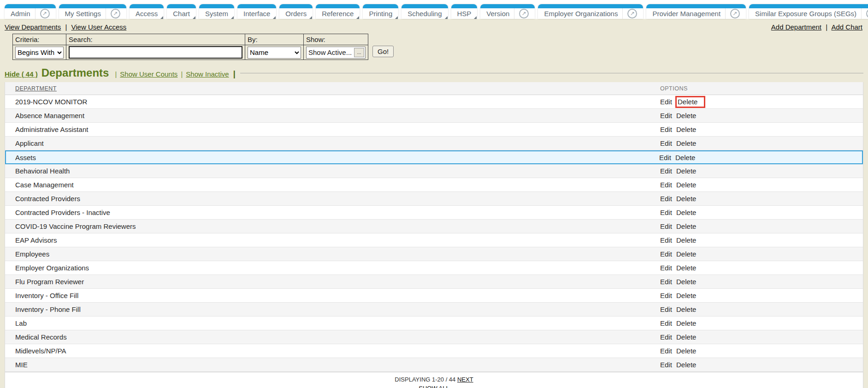  Describe the element at coordinates (434, 310) in the screenshot. I see `table-row: Inventory - Phone Fill Edit Delete` at that location.